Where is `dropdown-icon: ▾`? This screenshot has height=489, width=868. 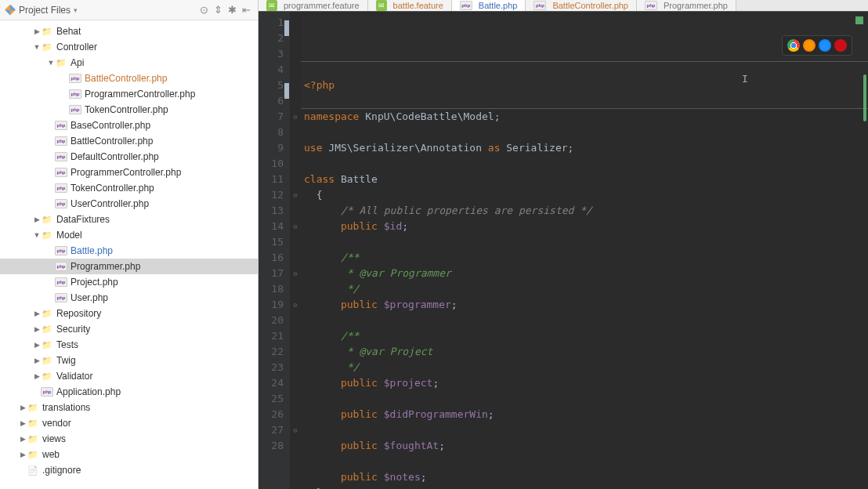
dropdown-icon: ▾ is located at coordinates (75, 10).